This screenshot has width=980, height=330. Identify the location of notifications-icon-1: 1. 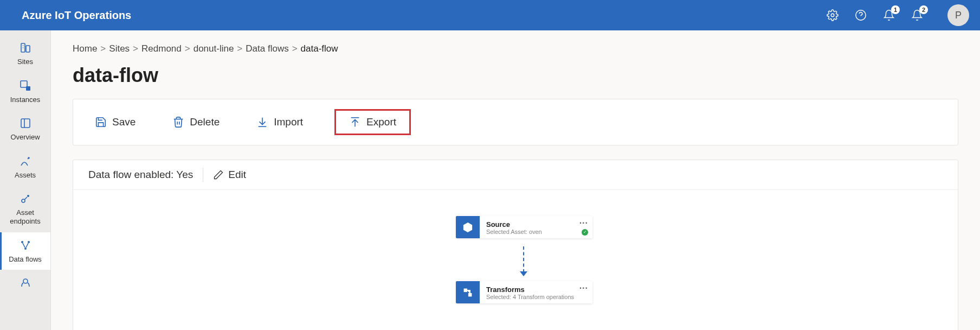
(889, 15).